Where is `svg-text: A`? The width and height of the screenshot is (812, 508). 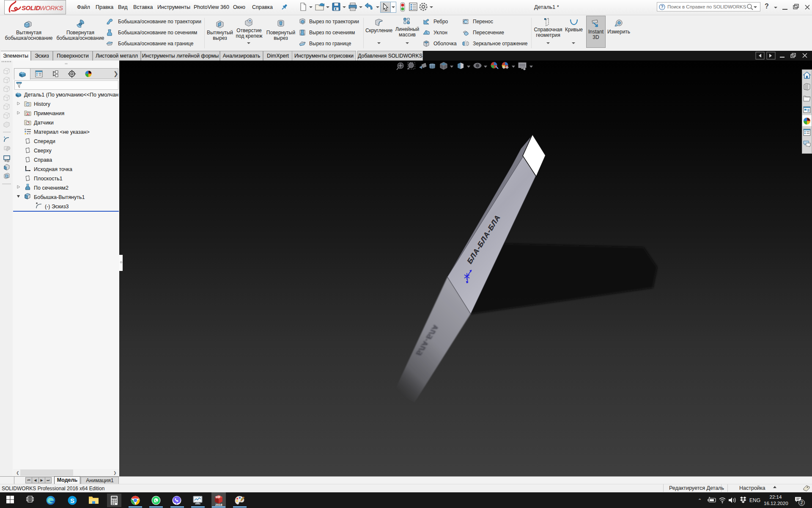 svg-text: A is located at coordinates (28, 114).